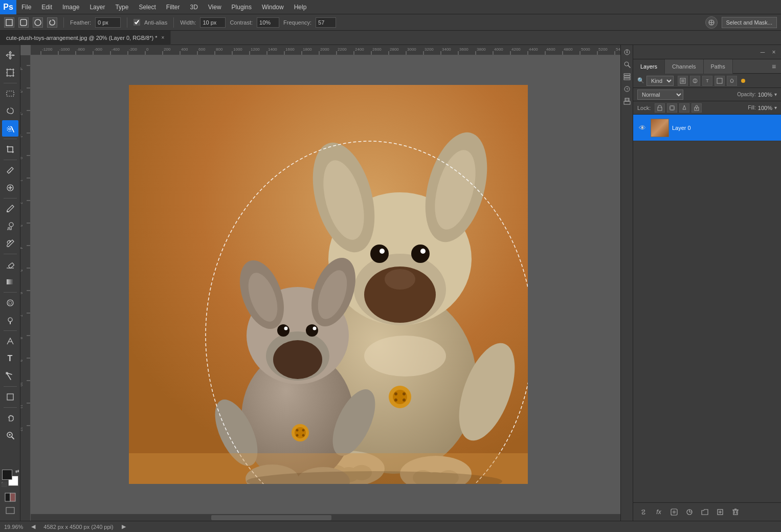 Image resolution: width=781 pixels, height=532 pixels. I want to click on path-select-tool, so click(10, 376).